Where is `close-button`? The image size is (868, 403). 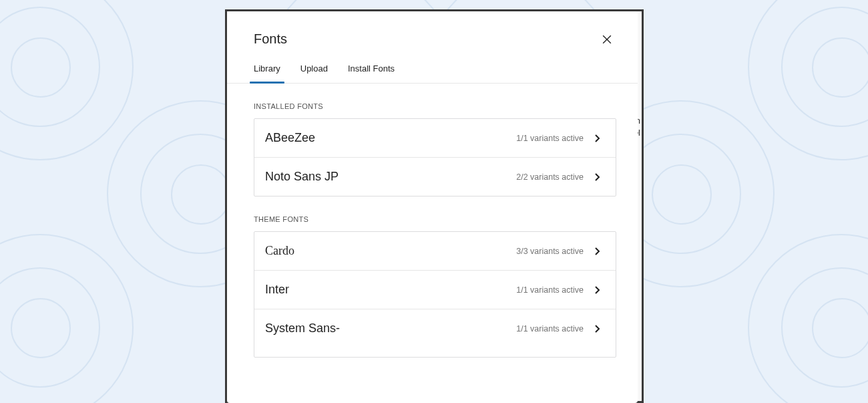 close-button is located at coordinates (607, 39).